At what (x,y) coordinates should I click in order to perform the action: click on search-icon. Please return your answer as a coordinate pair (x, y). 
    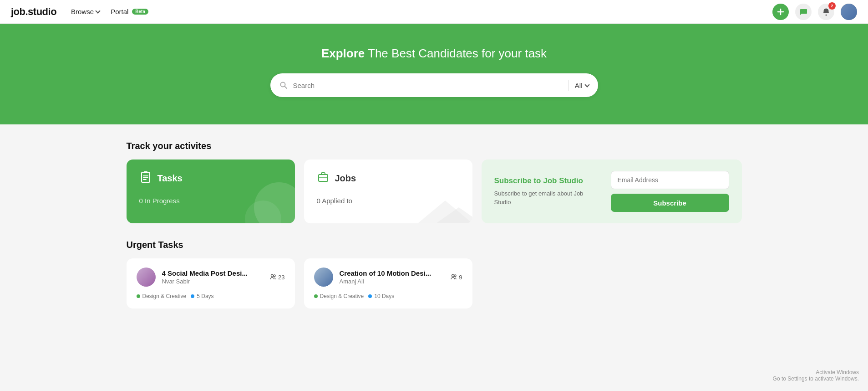
    Looking at the image, I should click on (284, 85).